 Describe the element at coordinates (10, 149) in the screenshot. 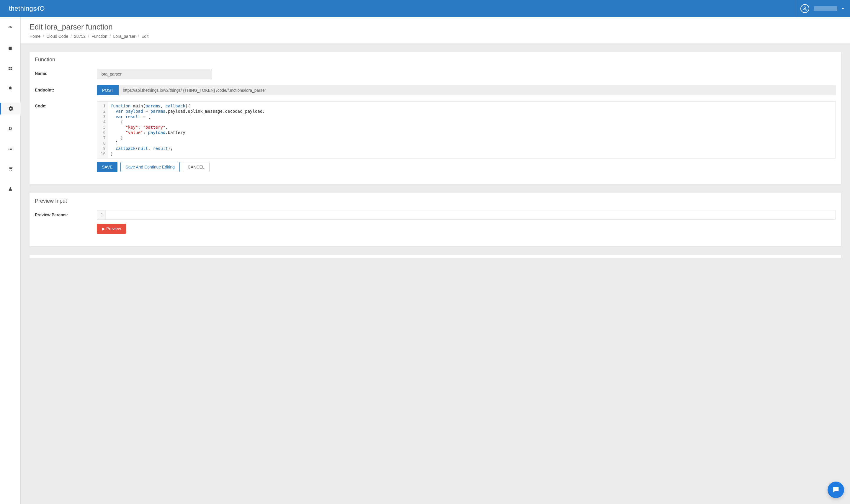

I see `sidebar-item-monitor` at that location.